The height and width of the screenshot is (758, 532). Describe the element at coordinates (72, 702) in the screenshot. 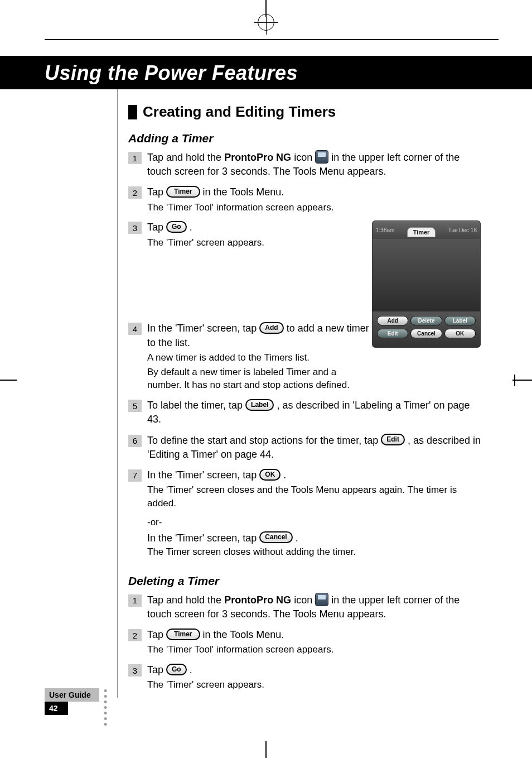

I see `footer: User Guide 42` at that location.